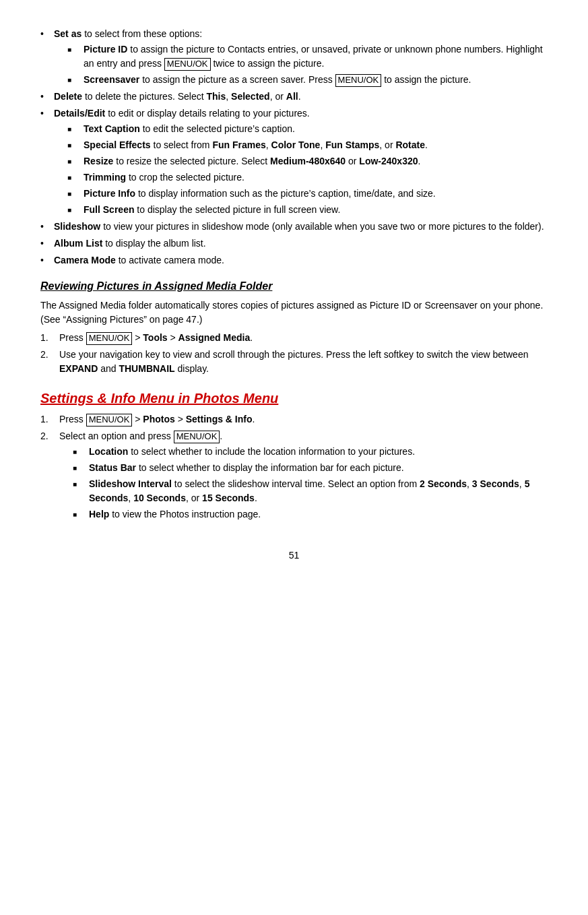 The height and width of the screenshot is (915, 588). What do you see at coordinates (307, 162) in the screenshot?
I see `sub-item-resize: Resize to resize the selected picture. S…` at bounding box center [307, 162].